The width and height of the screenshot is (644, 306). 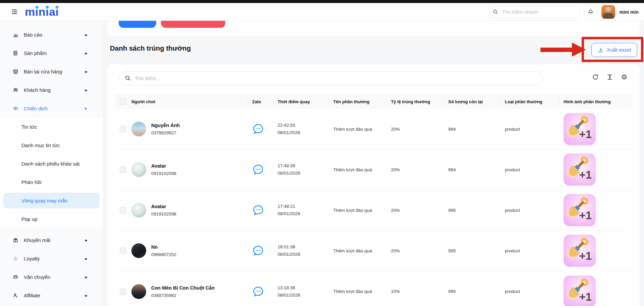 I want to click on sidebar-item-san-pham: Sản phẩm ▶, so click(x=52, y=53).